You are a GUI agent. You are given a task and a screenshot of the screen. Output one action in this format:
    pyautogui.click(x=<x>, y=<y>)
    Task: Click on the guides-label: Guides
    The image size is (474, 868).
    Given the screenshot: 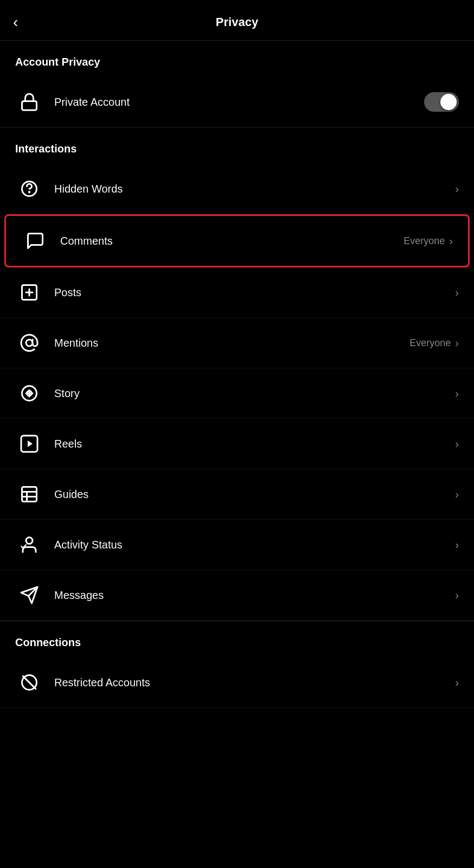 What is the action you would take?
    pyautogui.click(x=255, y=495)
    